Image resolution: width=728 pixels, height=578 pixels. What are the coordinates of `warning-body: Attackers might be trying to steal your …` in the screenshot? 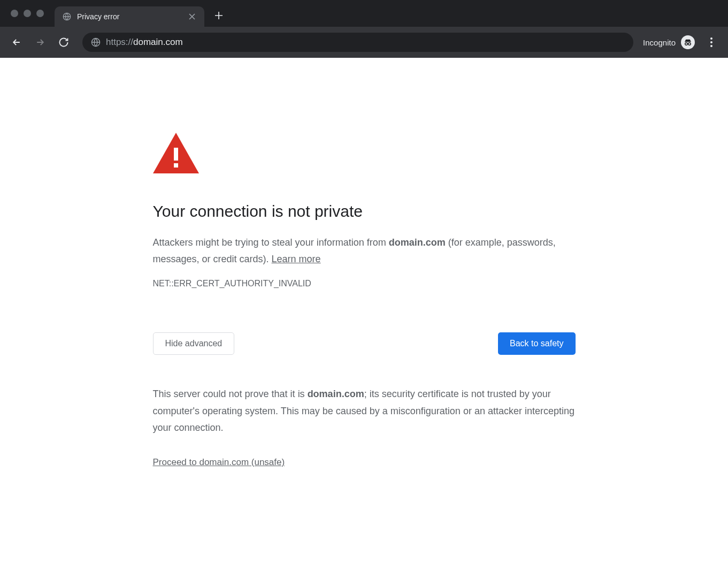 It's located at (364, 250).